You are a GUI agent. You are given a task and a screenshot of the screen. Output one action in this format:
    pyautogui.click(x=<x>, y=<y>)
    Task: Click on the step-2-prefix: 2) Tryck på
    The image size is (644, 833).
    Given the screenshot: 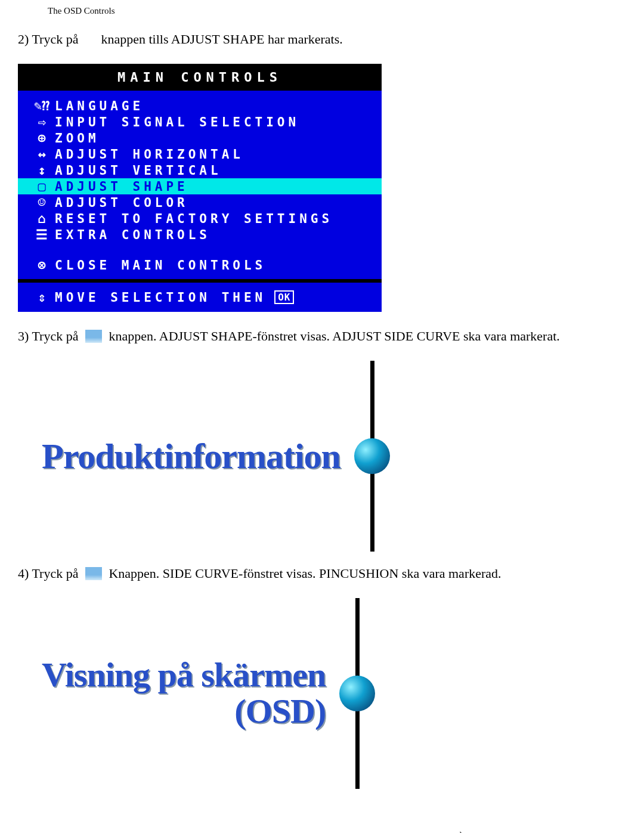 What is the action you would take?
    pyautogui.click(x=48, y=39)
    